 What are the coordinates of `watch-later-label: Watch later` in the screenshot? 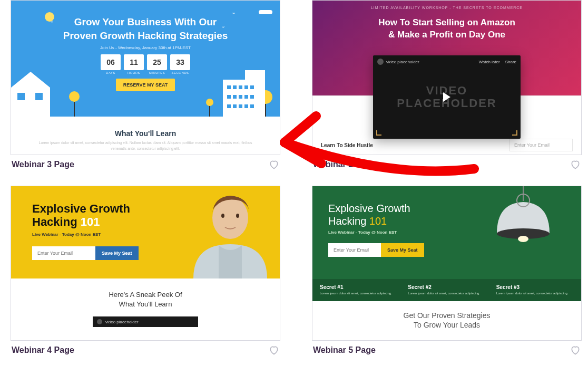 It's located at (489, 62).